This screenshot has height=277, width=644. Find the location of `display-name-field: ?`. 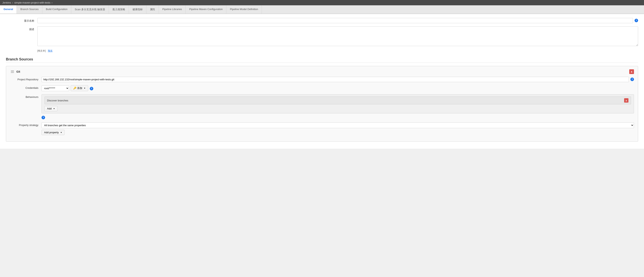

display-name-field: ? is located at coordinates (338, 20).